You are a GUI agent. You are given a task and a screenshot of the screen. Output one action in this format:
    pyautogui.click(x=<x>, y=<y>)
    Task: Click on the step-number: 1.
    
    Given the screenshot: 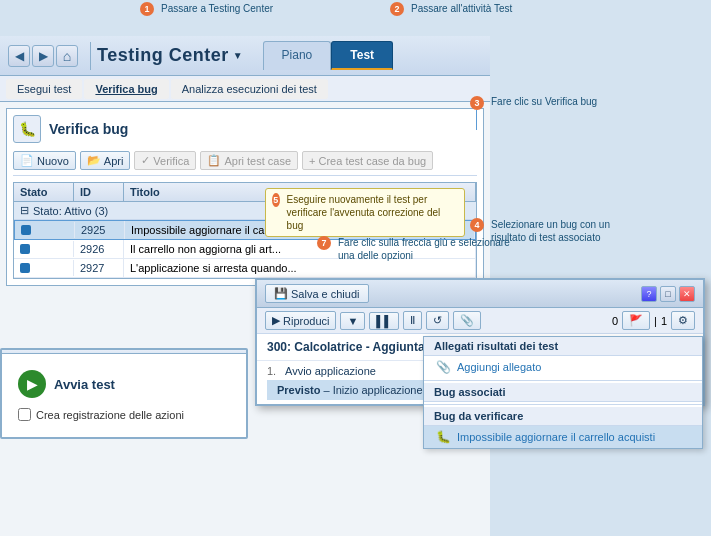 What is the action you would take?
    pyautogui.click(x=276, y=371)
    